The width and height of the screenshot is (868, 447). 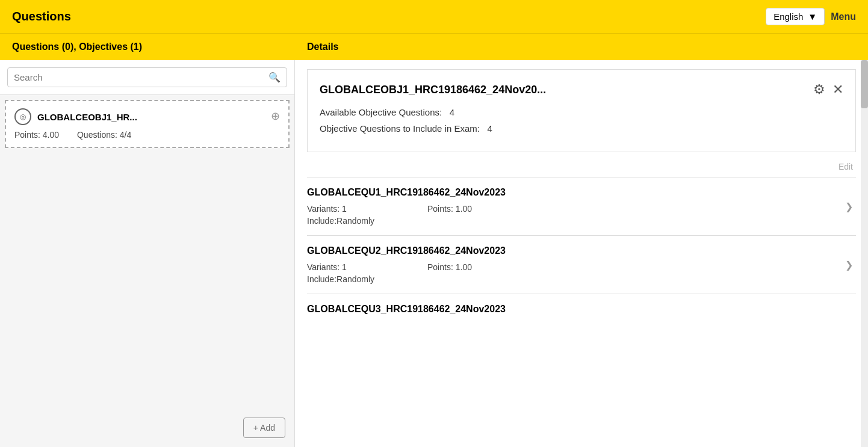 I want to click on questions-label: Questions: 4/4, so click(x=104, y=135).